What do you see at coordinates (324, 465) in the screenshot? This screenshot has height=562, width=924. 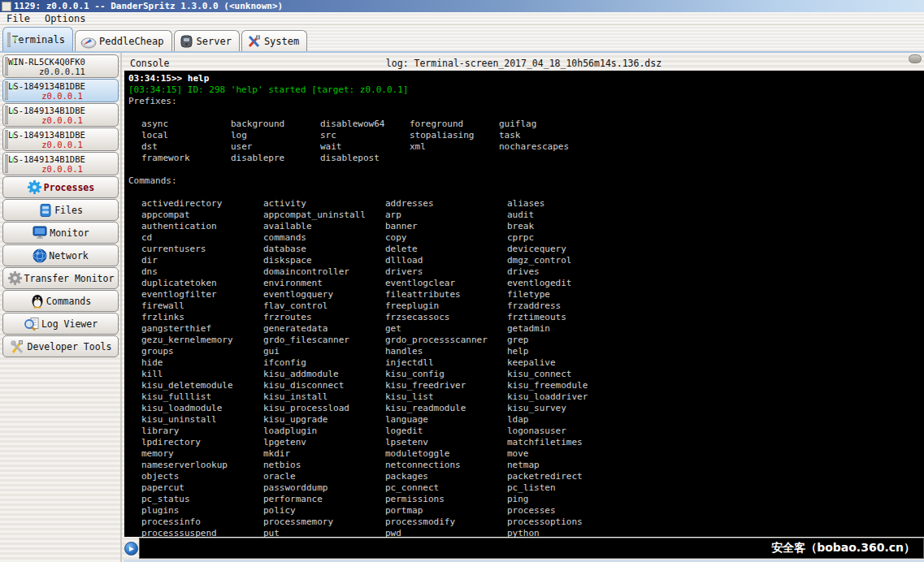 I see `command-row-cell: netbios` at bounding box center [324, 465].